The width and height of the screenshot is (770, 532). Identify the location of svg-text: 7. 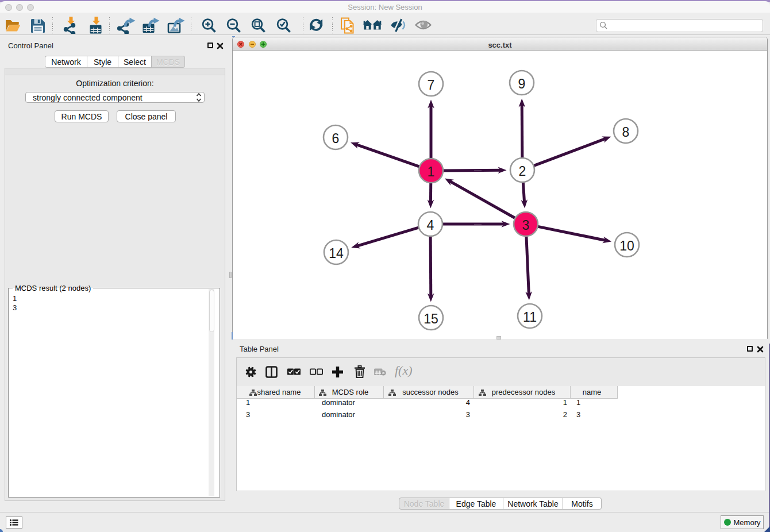
(431, 85).